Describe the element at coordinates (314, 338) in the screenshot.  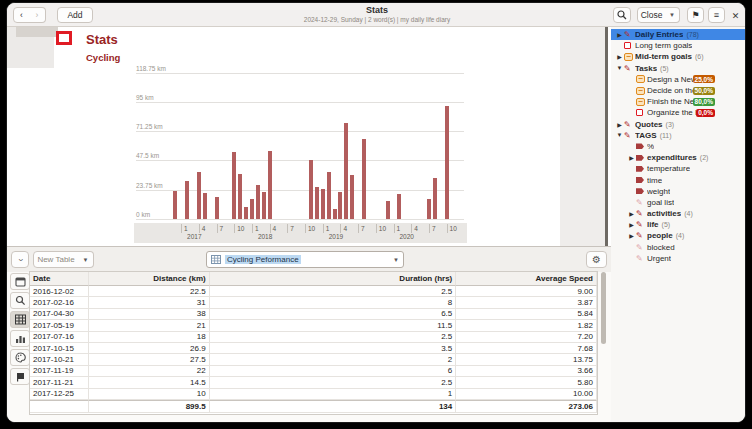
I see `table-row: 2017-07-16182.57.20` at that location.